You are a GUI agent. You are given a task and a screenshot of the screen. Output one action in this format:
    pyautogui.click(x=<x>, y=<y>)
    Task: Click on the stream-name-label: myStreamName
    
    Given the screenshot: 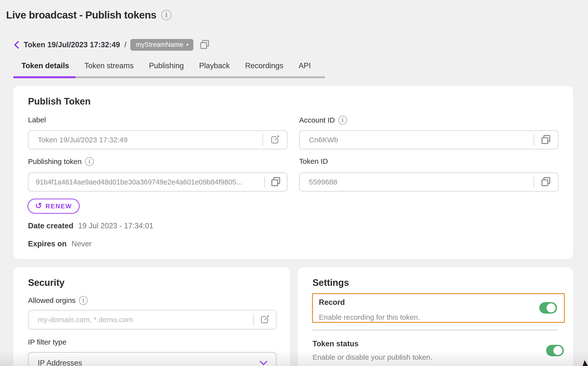 What is the action you would take?
    pyautogui.click(x=159, y=45)
    